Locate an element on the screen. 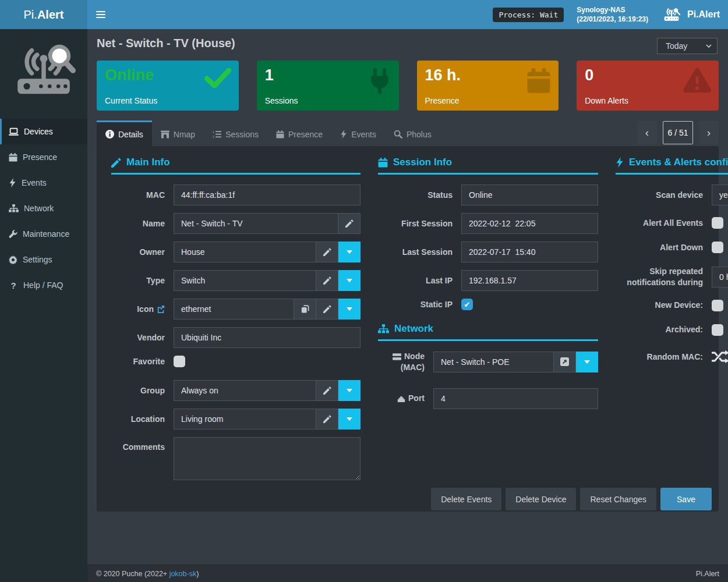  tab-details: Details is located at coordinates (125, 133).